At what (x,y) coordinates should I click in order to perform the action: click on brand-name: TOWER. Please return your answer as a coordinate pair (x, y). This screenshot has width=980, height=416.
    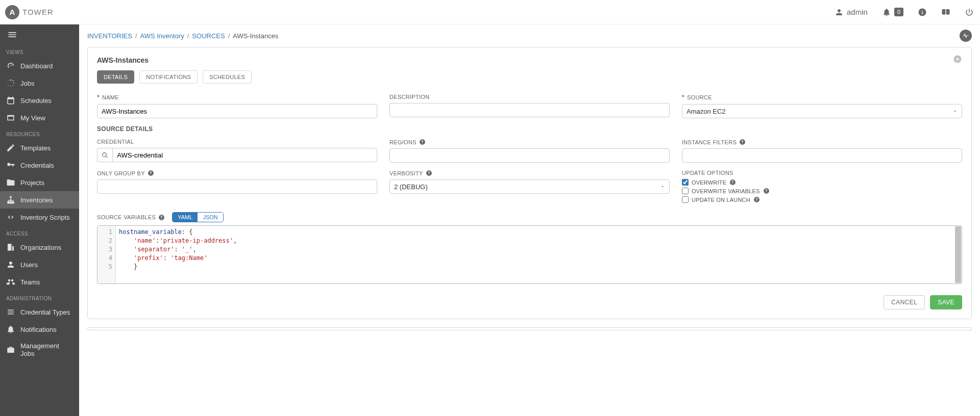
    Looking at the image, I should click on (38, 12).